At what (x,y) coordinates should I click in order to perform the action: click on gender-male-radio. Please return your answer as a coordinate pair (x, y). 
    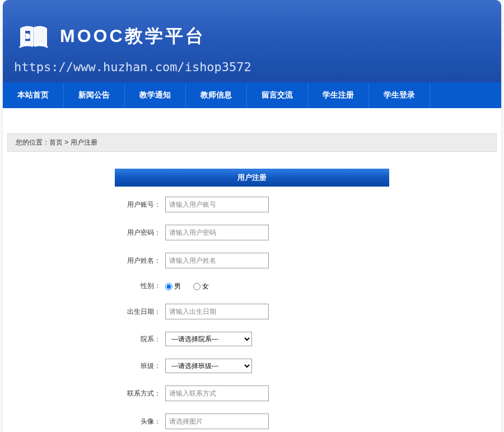
    Looking at the image, I should click on (169, 287).